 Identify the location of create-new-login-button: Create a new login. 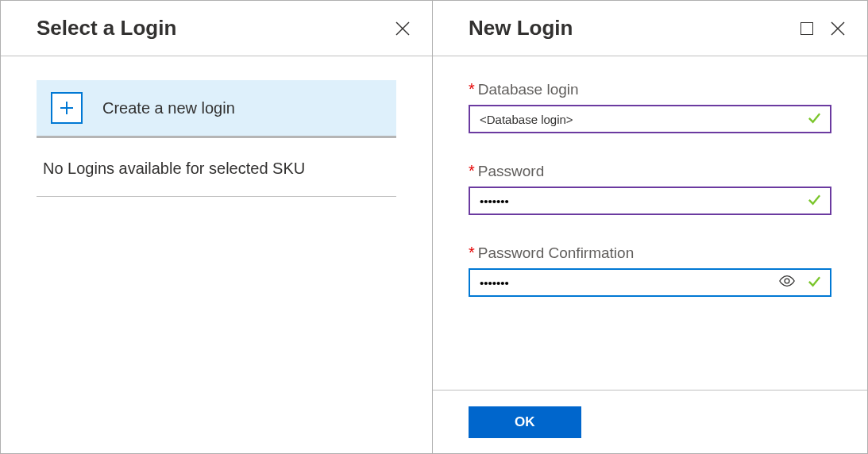
(216, 110).